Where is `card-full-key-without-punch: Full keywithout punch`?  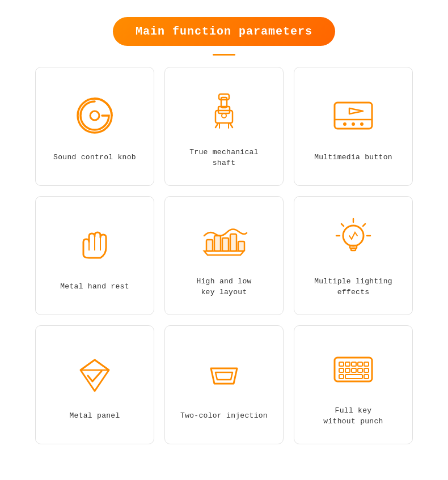
card-full-key-without-punch: Full keywithout punch is located at coordinates (353, 385).